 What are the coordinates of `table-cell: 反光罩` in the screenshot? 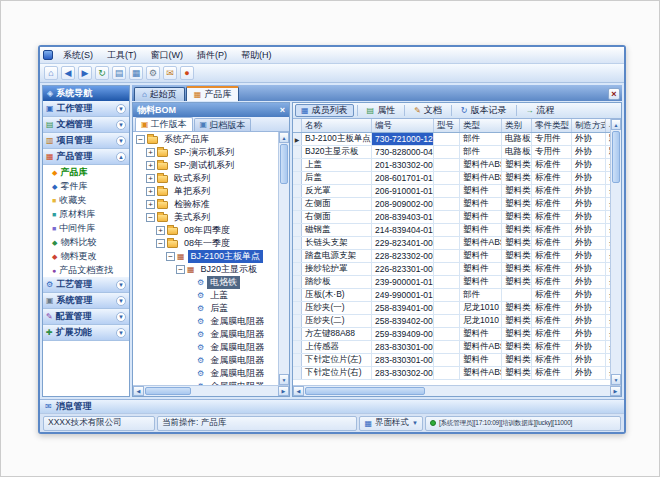 It's located at (337, 191).